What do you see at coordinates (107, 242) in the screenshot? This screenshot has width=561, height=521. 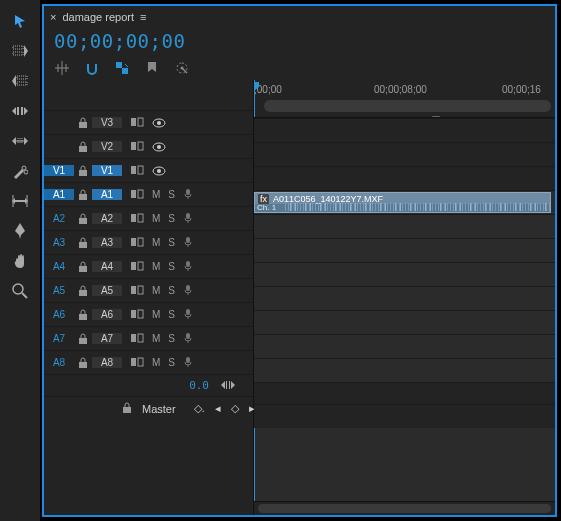 I see `track-target: A3` at bounding box center [107, 242].